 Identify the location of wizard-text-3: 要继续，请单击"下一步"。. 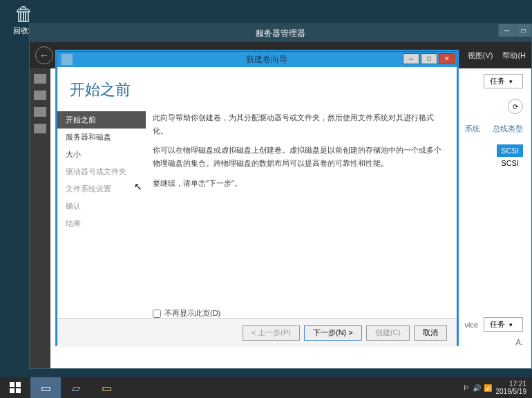
(298, 184).